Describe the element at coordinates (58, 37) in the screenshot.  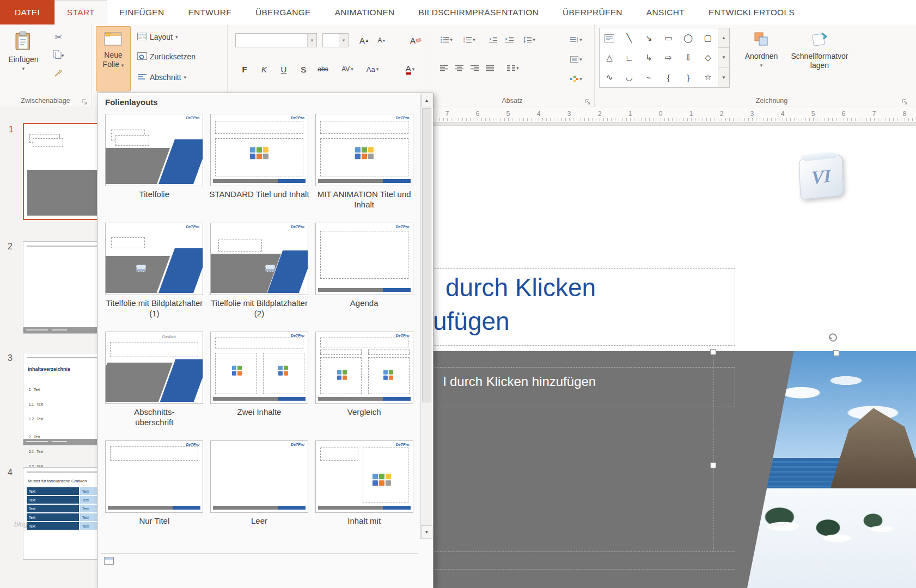
I see `cut-button: ✂` at that location.